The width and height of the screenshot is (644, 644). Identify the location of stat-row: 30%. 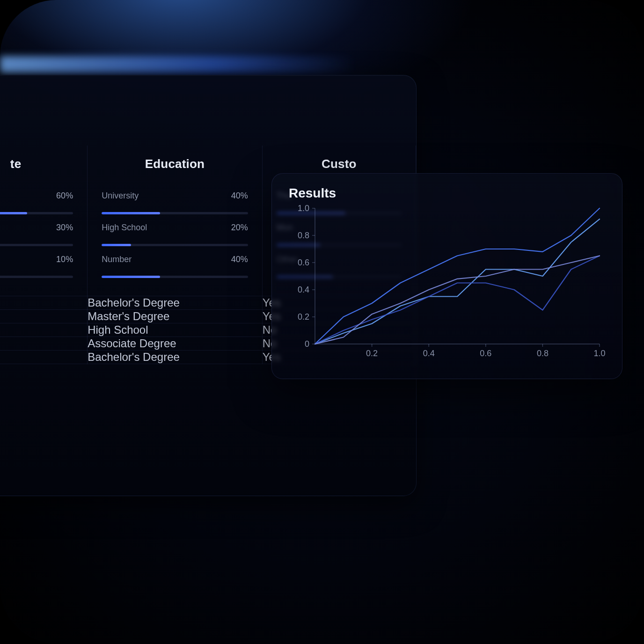
(37, 234).